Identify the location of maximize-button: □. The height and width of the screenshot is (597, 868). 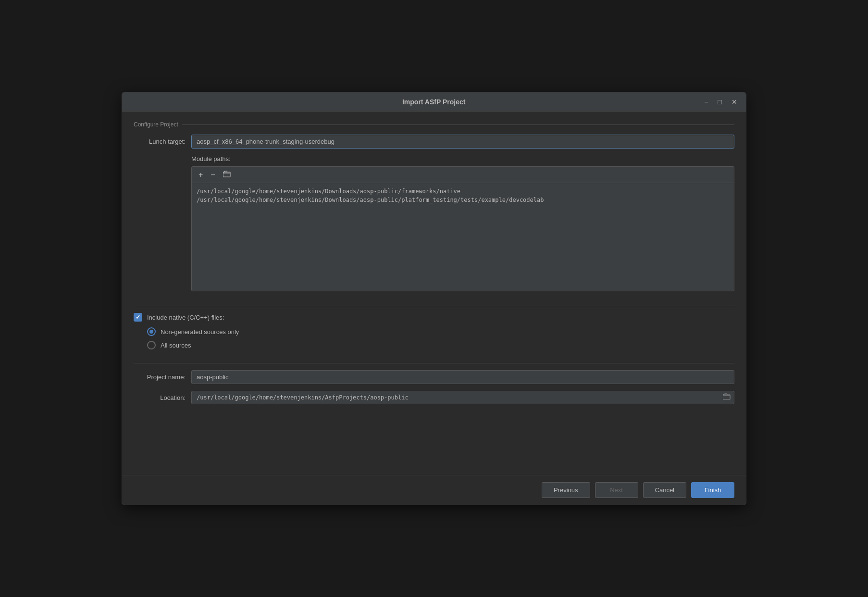
(720, 102).